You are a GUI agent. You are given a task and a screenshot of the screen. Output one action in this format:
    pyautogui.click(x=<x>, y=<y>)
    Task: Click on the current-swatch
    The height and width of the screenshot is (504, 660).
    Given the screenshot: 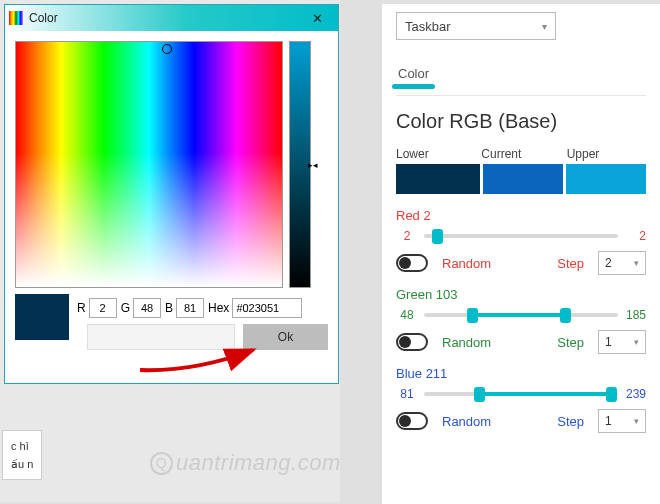 What is the action you would take?
    pyautogui.click(x=523, y=179)
    